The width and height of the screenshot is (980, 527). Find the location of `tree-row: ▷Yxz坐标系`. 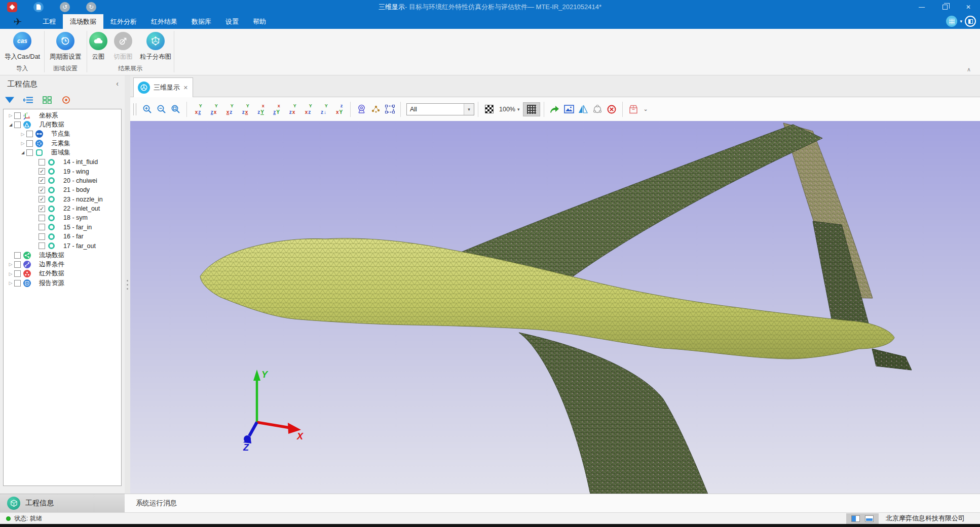

tree-row: ▷Yxz坐标系 is located at coordinates (62, 115).